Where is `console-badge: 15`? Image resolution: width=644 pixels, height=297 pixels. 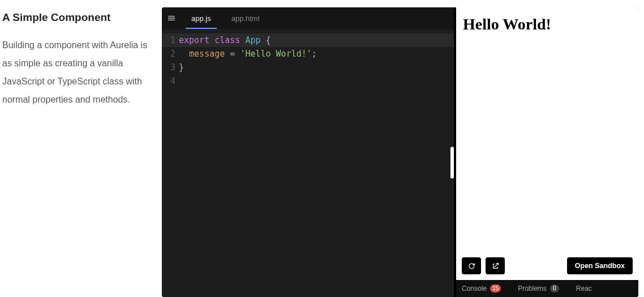 console-badge: 15 is located at coordinates (496, 288).